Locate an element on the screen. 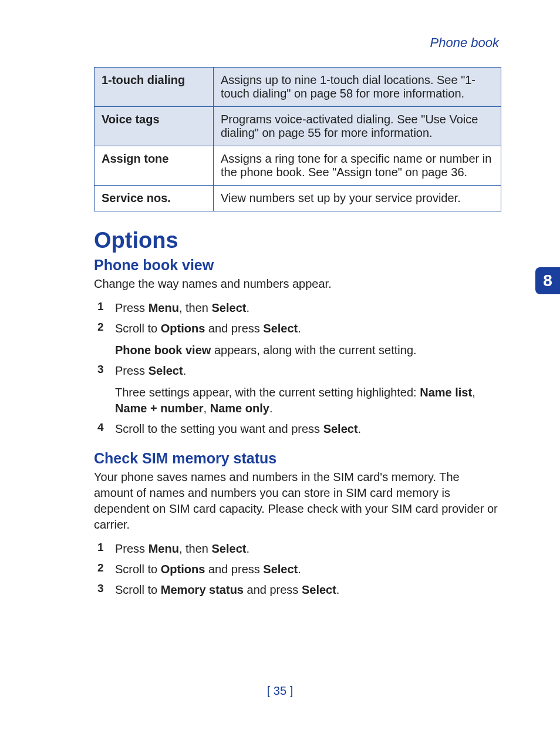 The image size is (560, 733). step: 2Scroll to Options and press Select. is located at coordinates (298, 570).